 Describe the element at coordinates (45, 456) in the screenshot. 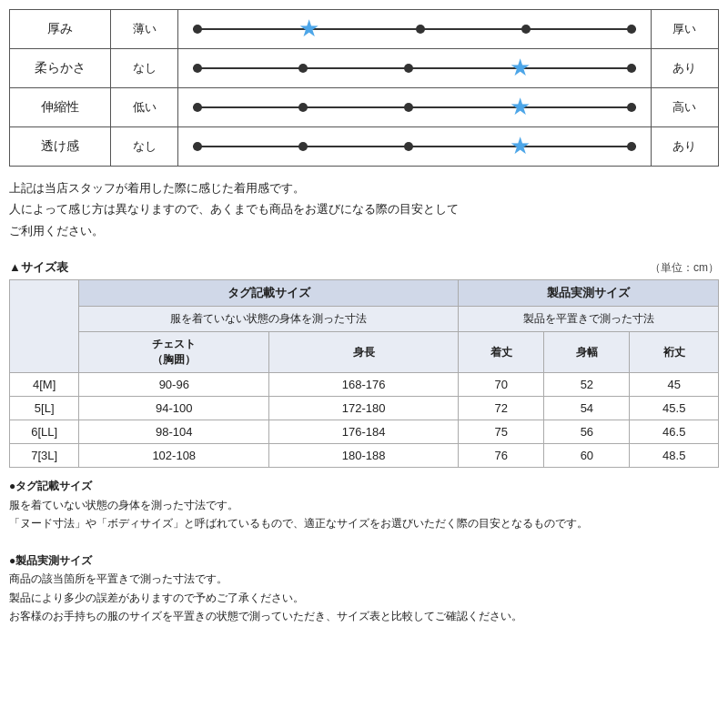

I see `size-cell: 7[3L]` at that location.